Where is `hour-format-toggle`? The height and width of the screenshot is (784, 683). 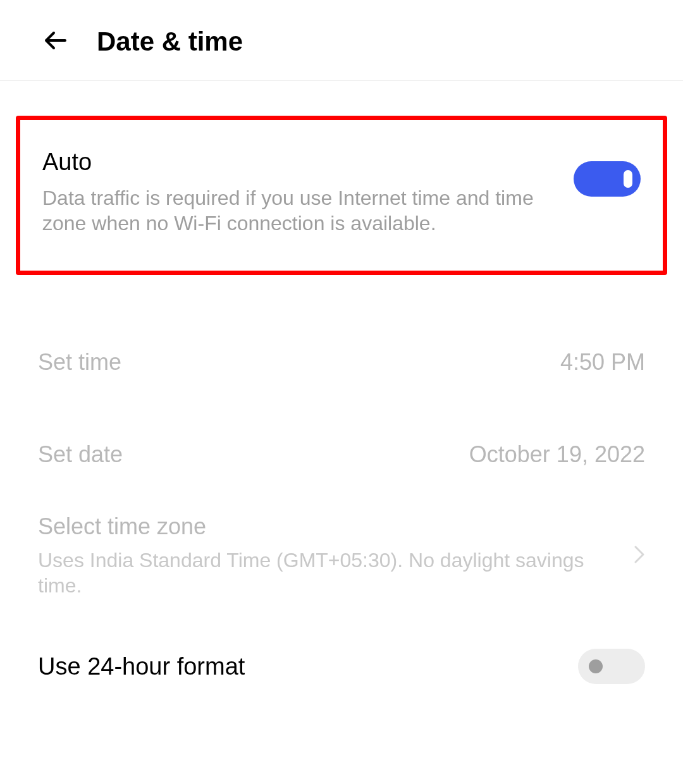 hour-format-toggle is located at coordinates (612, 666).